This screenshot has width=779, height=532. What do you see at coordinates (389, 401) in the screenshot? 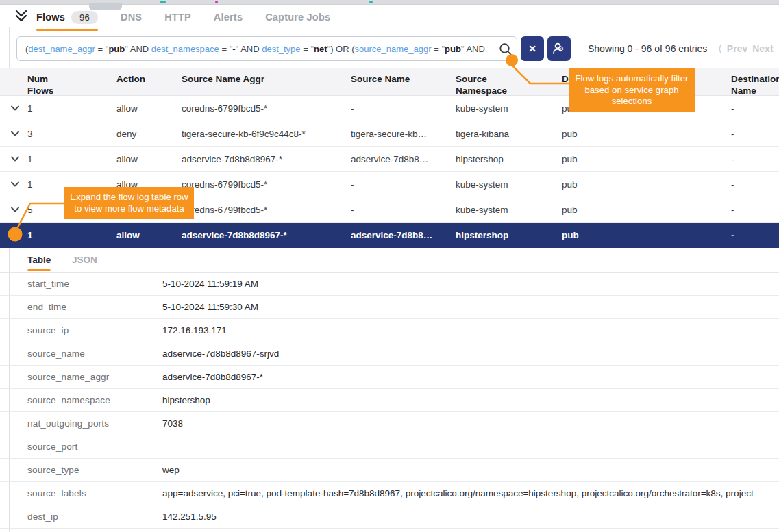
I see `detail-row: source_namespacehipstershop` at bounding box center [389, 401].